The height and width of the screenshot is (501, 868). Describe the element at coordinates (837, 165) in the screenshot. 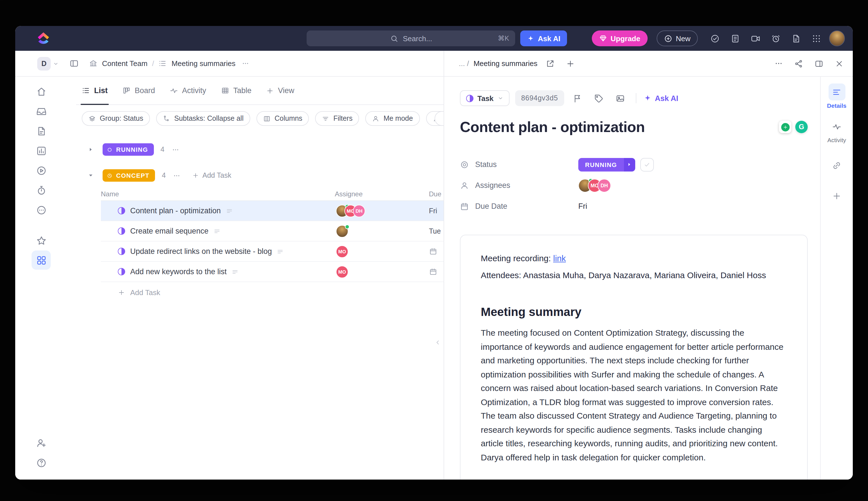

I see `link-icon` at that location.